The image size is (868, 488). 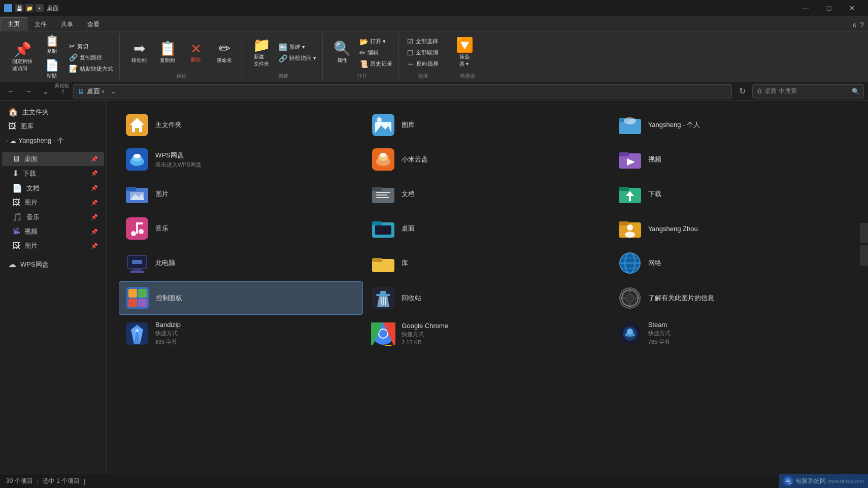 I want to click on move-to-button: ➡ 移动到, so click(x=139, y=53).